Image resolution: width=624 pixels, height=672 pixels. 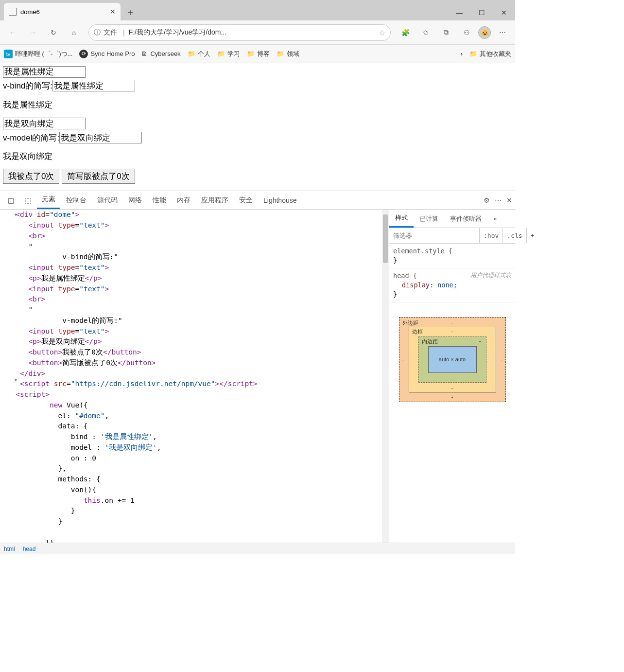 I want to click on close-button: ✕, so click(x=504, y=13).